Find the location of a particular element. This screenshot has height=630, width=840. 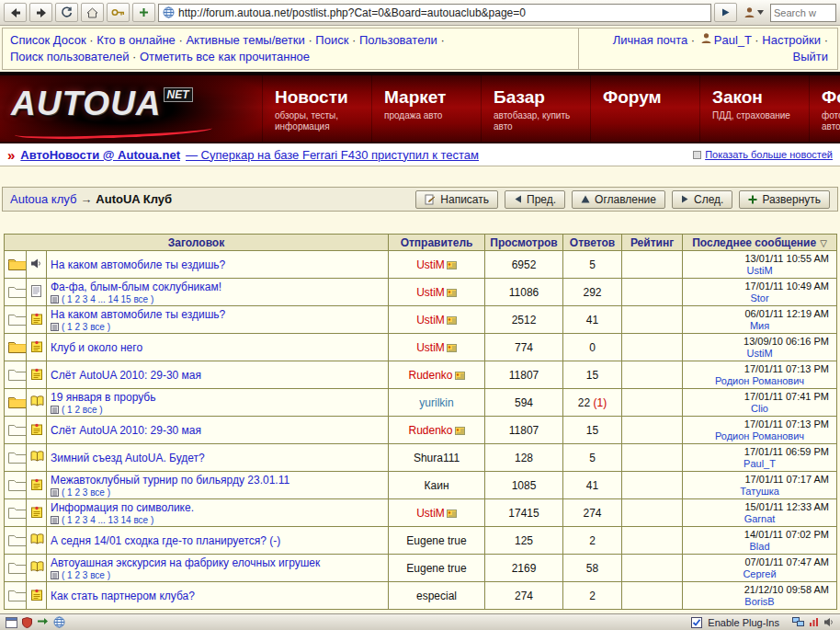

top-link: Пользователи is located at coordinates (399, 40).